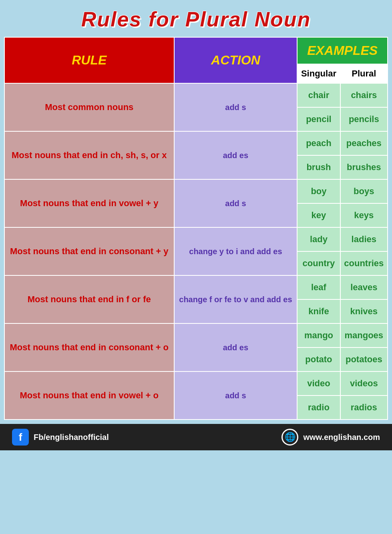  I want to click on plural-cell: knives, so click(364, 311).